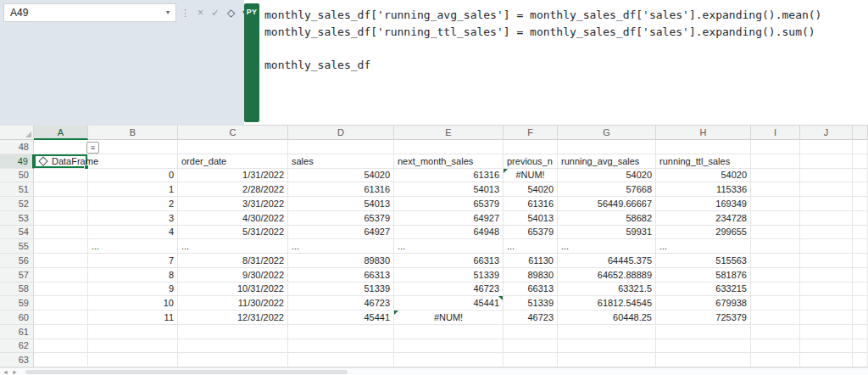 Image resolution: width=868 pixels, height=375 pixels. What do you see at coordinates (607, 304) in the screenshot?
I see `cell-G59: 61812.54545` at bounding box center [607, 304].